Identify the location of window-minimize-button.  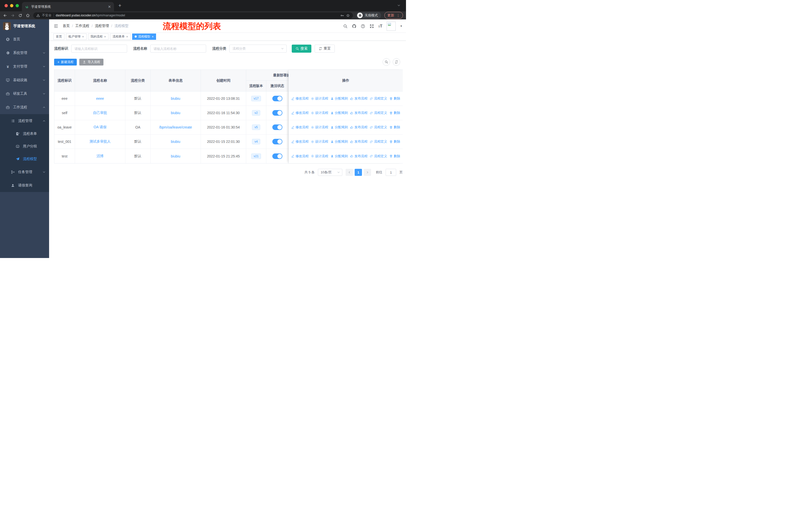
(12, 6).